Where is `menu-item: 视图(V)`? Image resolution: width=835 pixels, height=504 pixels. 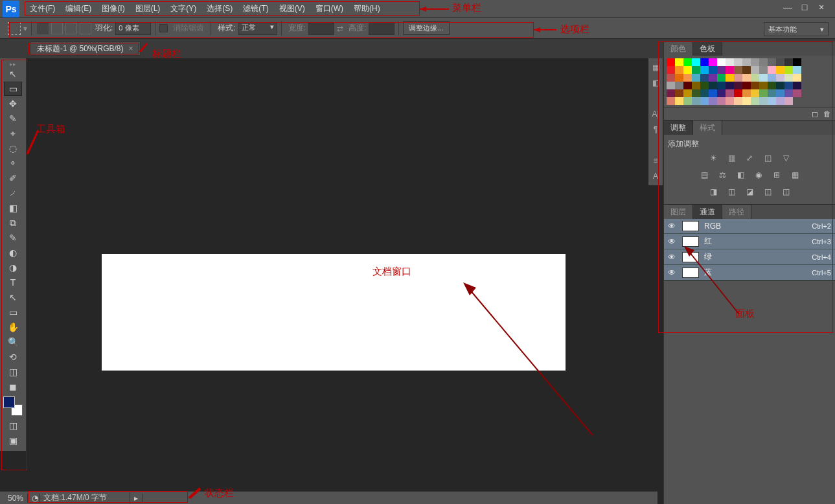
menu-item: 视图(V) is located at coordinates (292, 9).